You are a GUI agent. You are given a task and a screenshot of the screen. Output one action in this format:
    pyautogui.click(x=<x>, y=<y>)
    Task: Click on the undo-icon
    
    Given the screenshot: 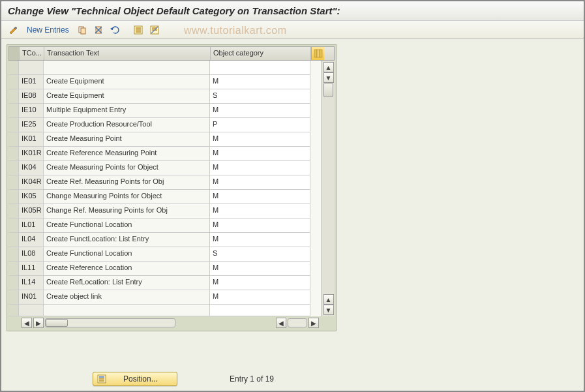 What is the action you would take?
    pyautogui.click(x=115, y=30)
    